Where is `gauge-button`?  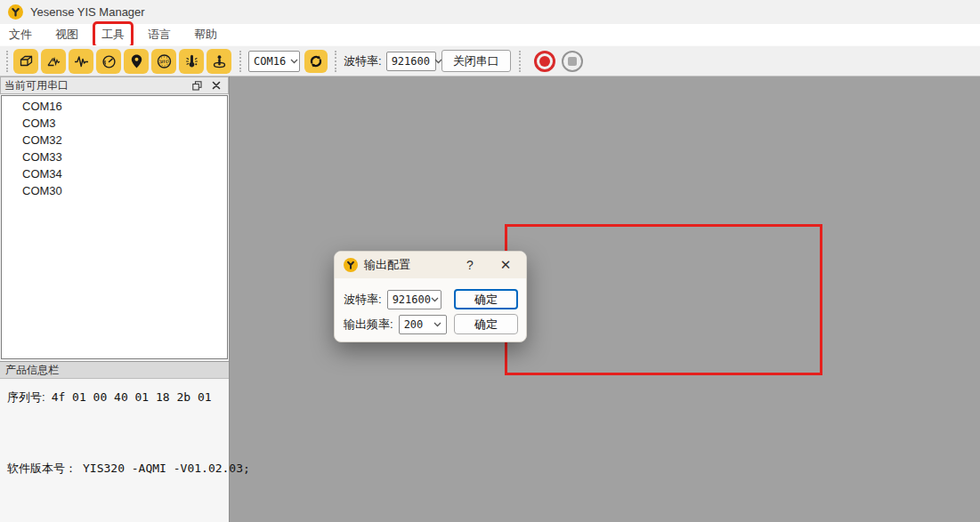 gauge-button is located at coordinates (109, 61).